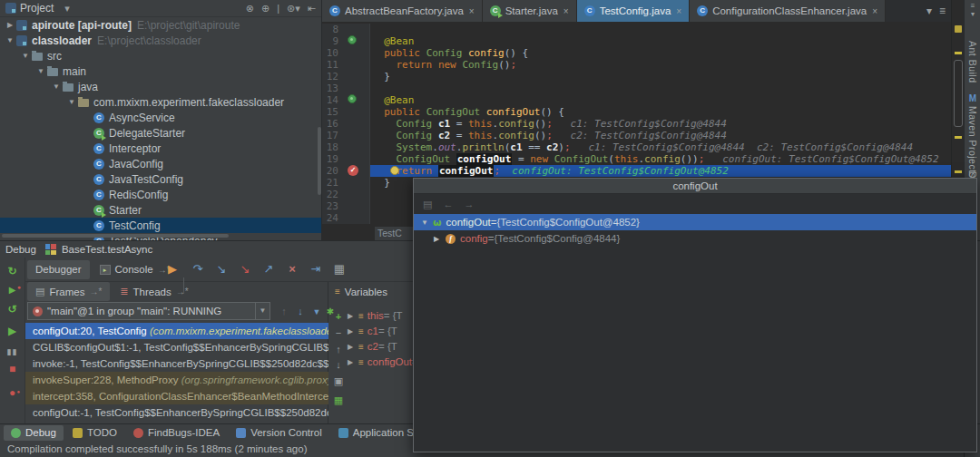  I want to click on code-line: 9 @Bean, so click(637, 42).